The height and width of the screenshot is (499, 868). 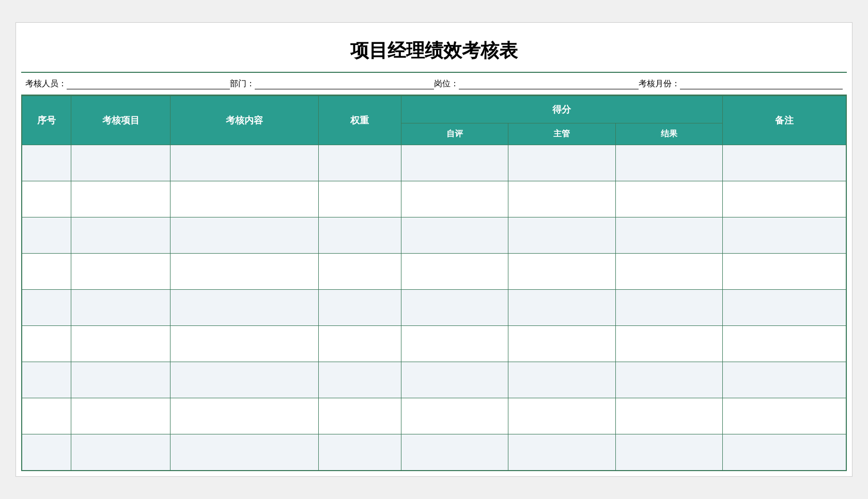 I want to click on header-top-row: 序号 考核项目 考核内容 权重 得分 备注, so click(x=434, y=110).